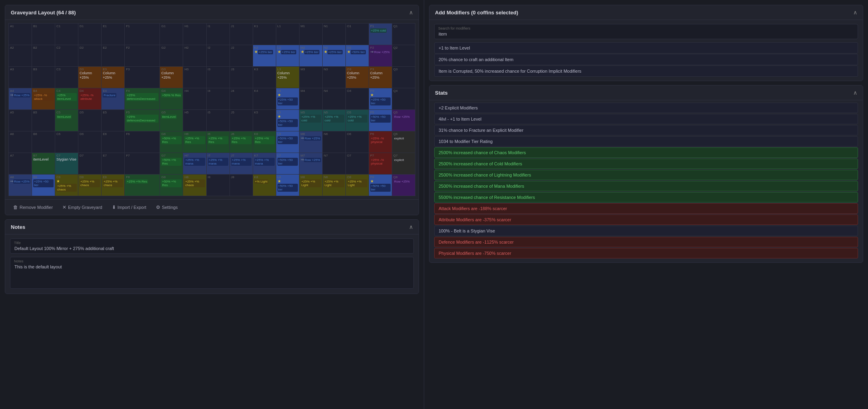  I want to click on grid-cell-e8: E8+25% +% chaos, so click(113, 185).